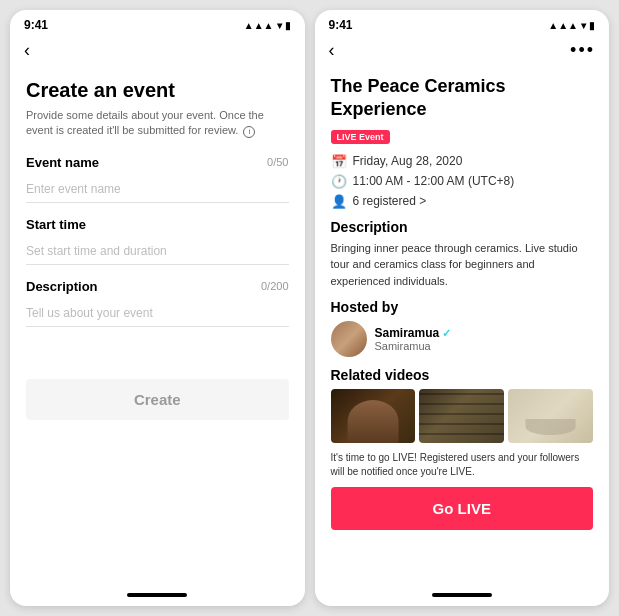  Describe the element at coordinates (62, 162) in the screenshot. I see `event-name-label: Event name` at that location.